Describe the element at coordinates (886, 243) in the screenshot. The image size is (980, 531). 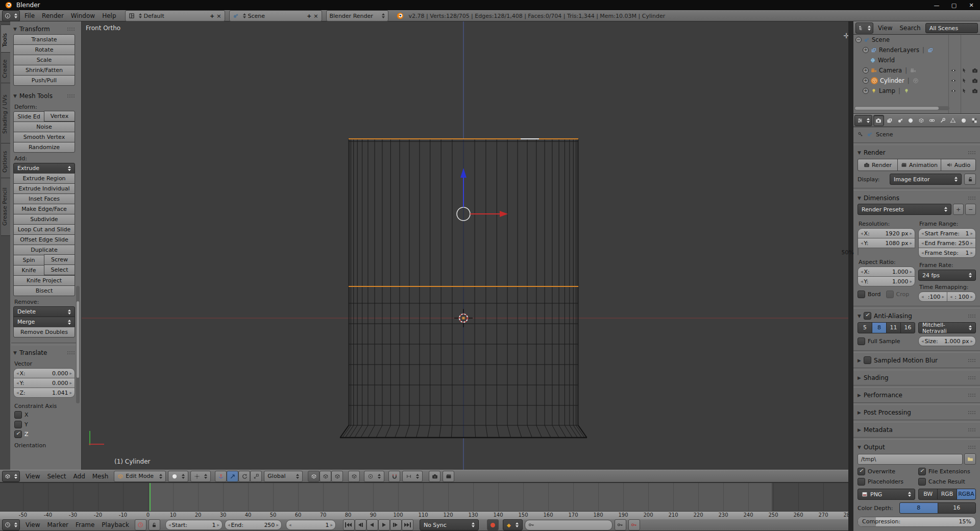
I see `resolution-y-field: ◂Y:1080 px▸` at that location.